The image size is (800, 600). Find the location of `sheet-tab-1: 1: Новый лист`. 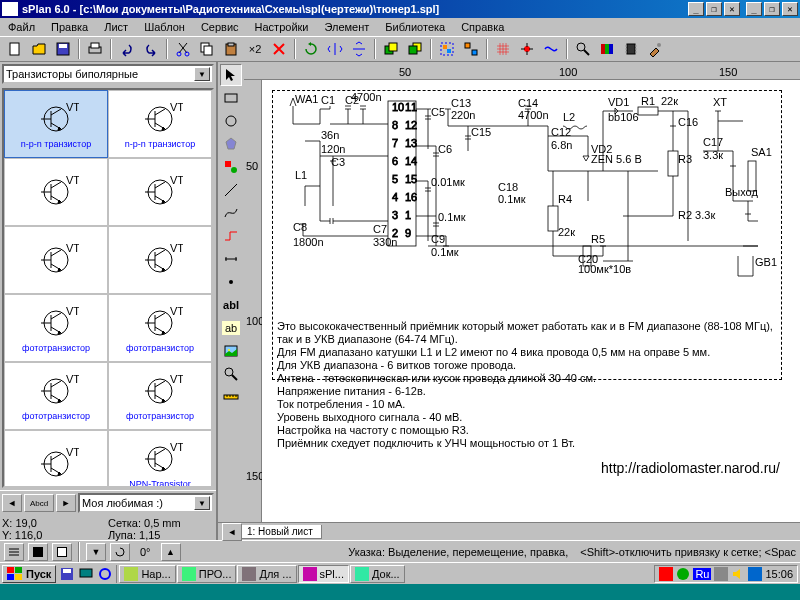

sheet-tab-1: 1: Новый лист is located at coordinates (280, 532).